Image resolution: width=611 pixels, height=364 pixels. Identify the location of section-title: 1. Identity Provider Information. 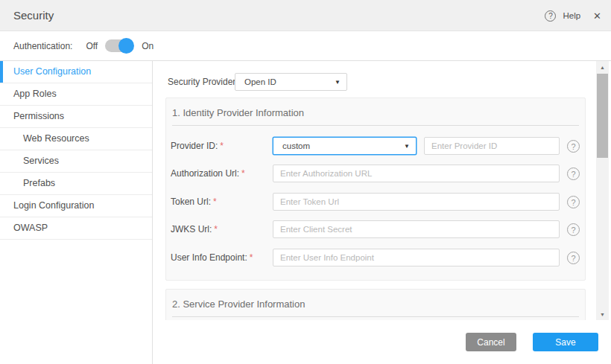
(376, 116).